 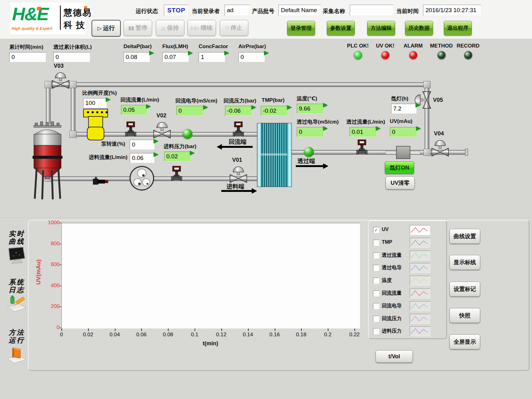 What do you see at coordinates (465, 262) in the screenshot?
I see `show-marker-line-button: 显示标线` at bounding box center [465, 262].